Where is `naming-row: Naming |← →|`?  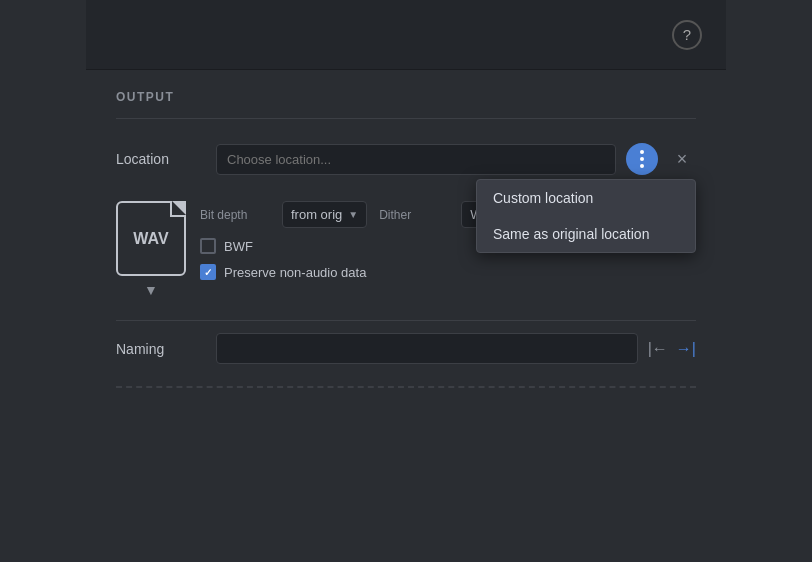 naming-row: Naming |← →| is located at coordinates (406, 348).